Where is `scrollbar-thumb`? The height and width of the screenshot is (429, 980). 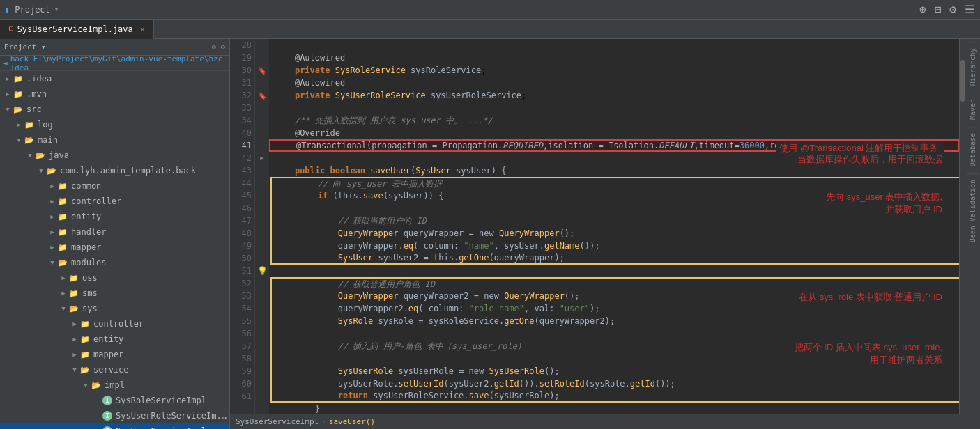 scrollbar-thumb is located at coordinates (963, 81).